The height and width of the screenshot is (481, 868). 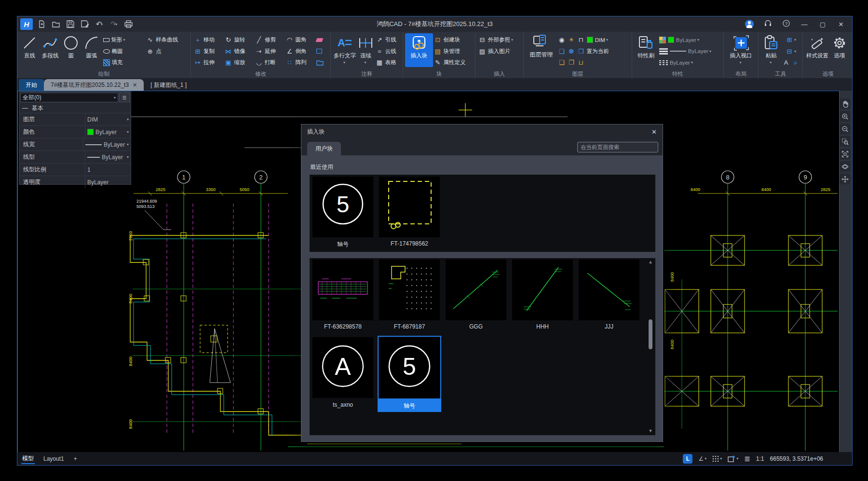 What do you see at coordinates (419, 50) in the screenshot?
I see `insert-block-button: 插入块` at bounding box center [419, 50].